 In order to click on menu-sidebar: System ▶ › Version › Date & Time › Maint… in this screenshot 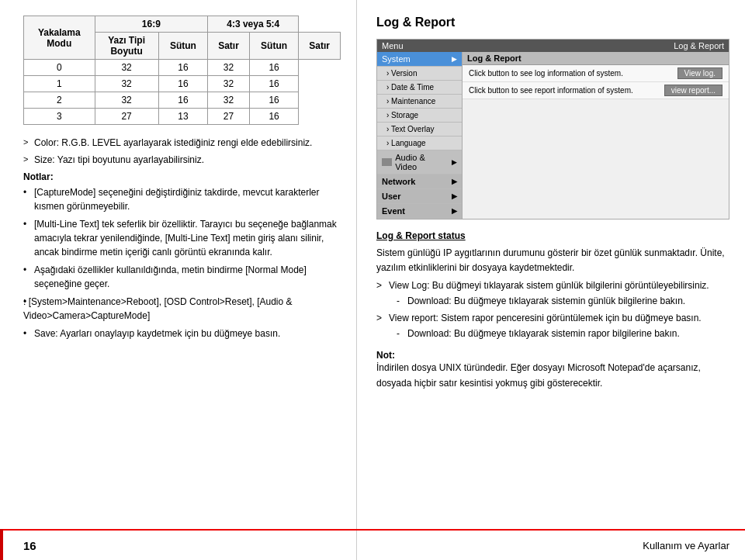, I will do `click(420, 135)`.